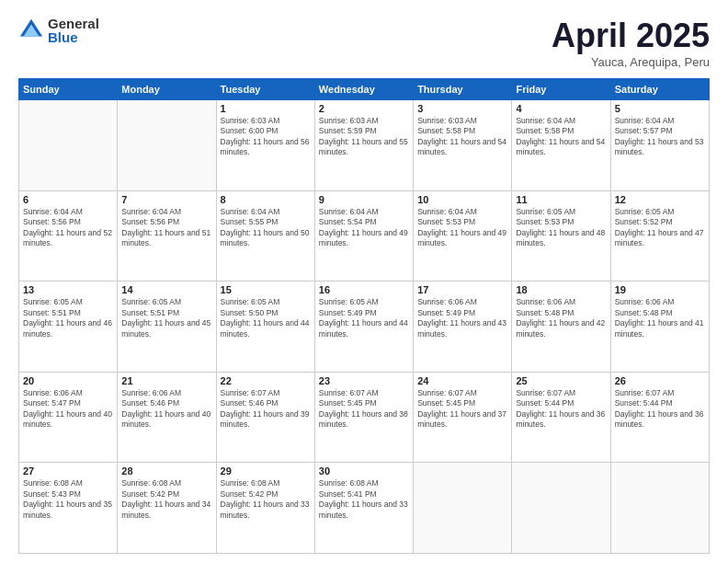 This screenshot has height=563, width=728. I want to click on day-number: 19, so click(660, 290).